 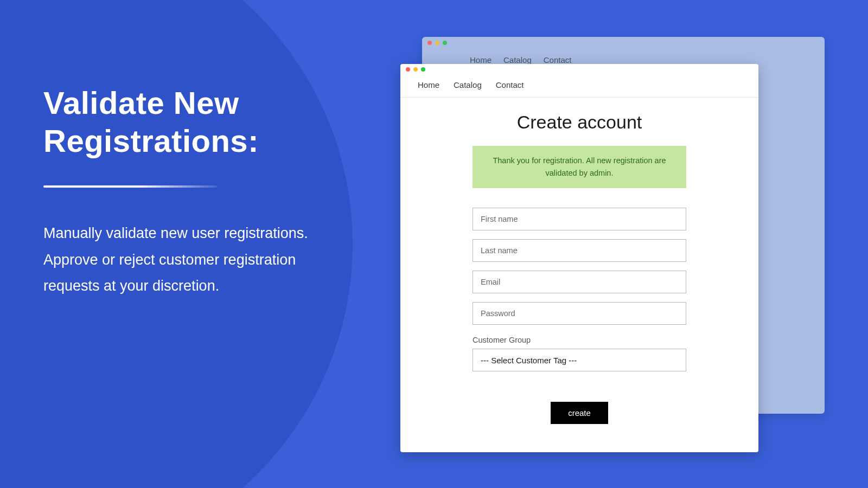 I want to click on first-name-field, so click(x=579, y=219).